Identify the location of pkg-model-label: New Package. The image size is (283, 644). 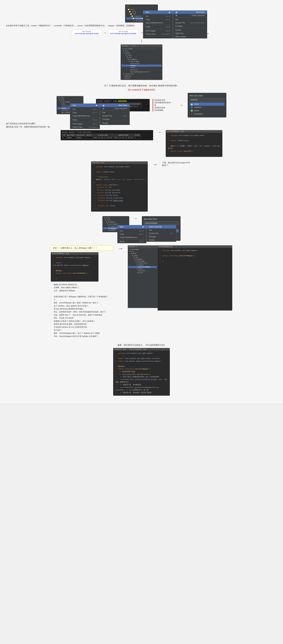
(87, 32).